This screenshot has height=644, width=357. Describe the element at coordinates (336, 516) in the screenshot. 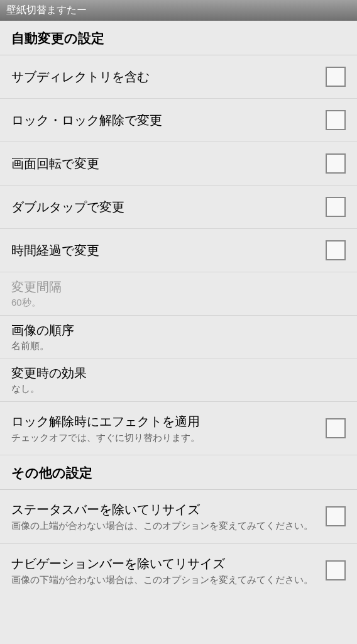

I see `checkbox-resize-statusbar` at that location.